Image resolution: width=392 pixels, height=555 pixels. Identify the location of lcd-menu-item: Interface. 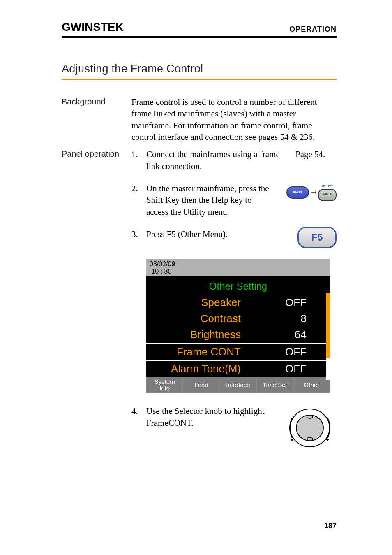
(238, 385).